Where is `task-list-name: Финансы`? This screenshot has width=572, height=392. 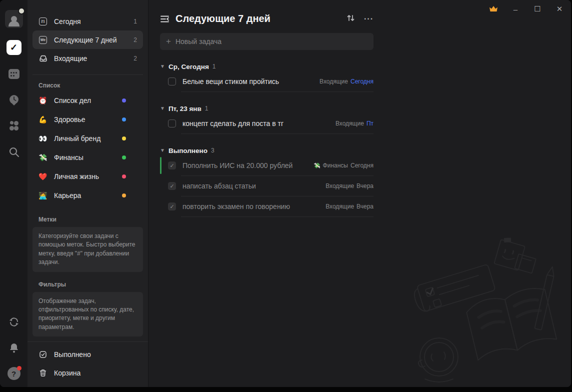 task-list-name: Финансы is located at coordinates (336, 166).